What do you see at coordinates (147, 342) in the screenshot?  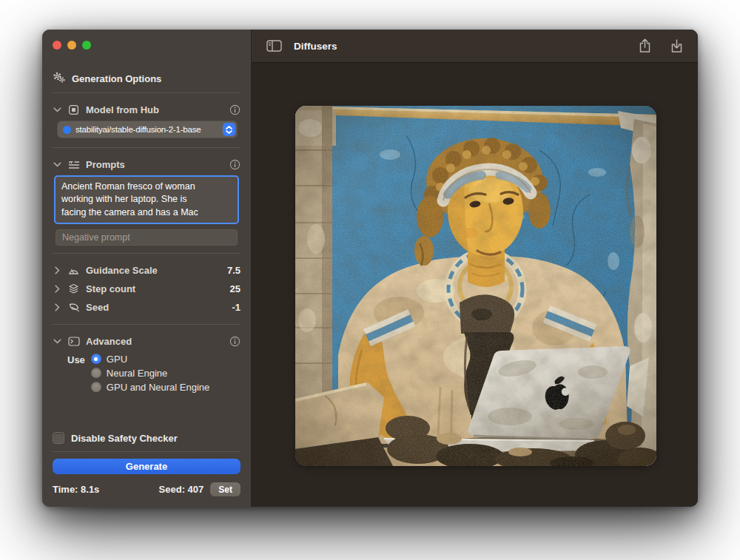 I see `advanced-row: Advanced` at bounding box center [147, 342].